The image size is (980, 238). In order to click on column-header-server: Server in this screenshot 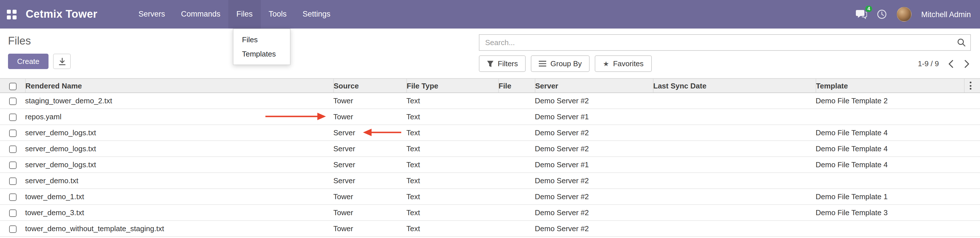, I will do `click(594, 86)`.